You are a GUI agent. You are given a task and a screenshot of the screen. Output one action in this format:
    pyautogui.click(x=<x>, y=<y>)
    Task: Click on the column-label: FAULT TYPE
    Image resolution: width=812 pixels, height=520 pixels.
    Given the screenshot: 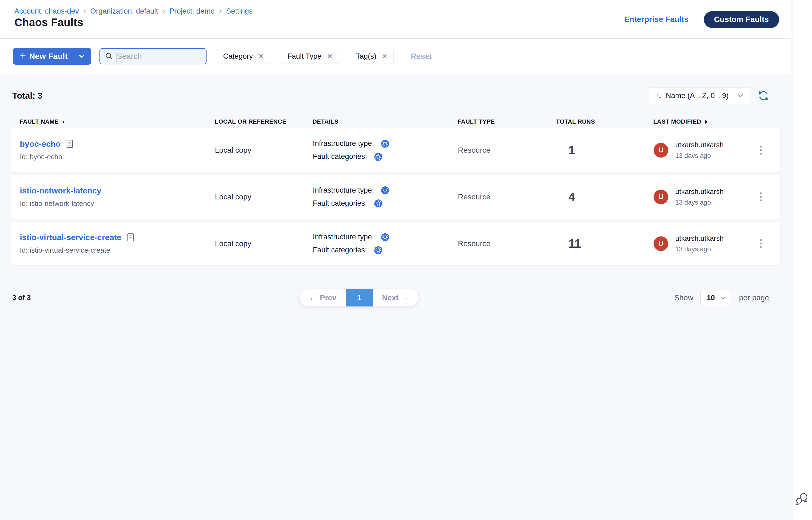 What is the action you would take?
    pyautogui.click(x=476, y=122)
    